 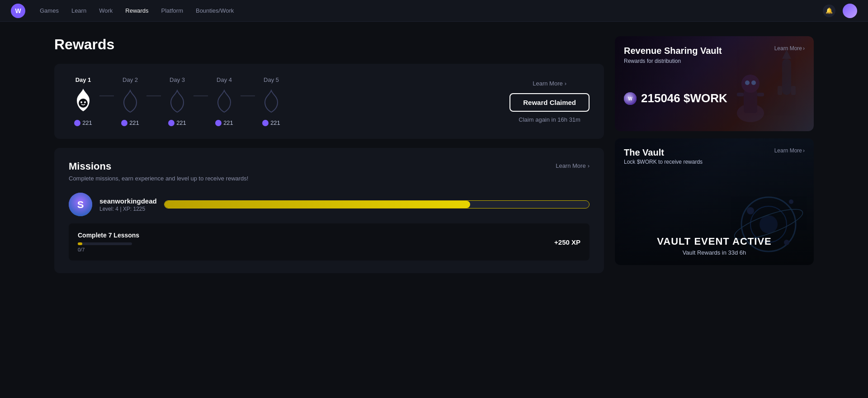 What do you see at coordinates (271, 101) in the screenshot?
I see `day-5-flame` at bounding box center [271, 101].